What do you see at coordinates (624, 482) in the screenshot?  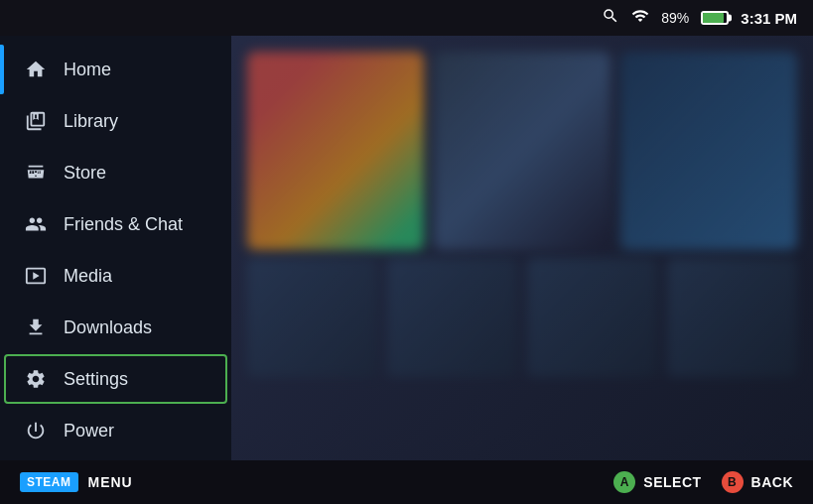 I see `a-button-icon: A` at bounding box center [624, 482].